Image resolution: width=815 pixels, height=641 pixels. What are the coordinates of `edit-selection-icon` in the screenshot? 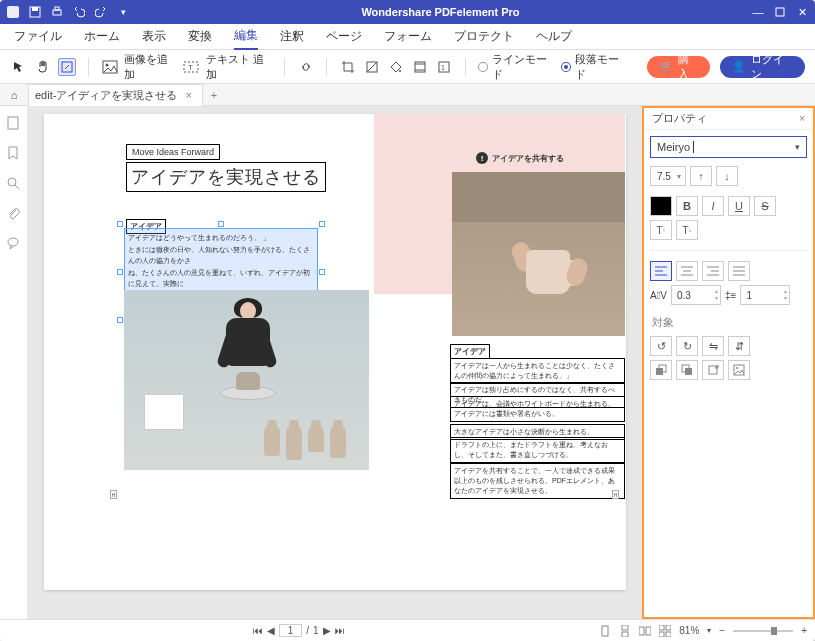 It's located at (67, 67).